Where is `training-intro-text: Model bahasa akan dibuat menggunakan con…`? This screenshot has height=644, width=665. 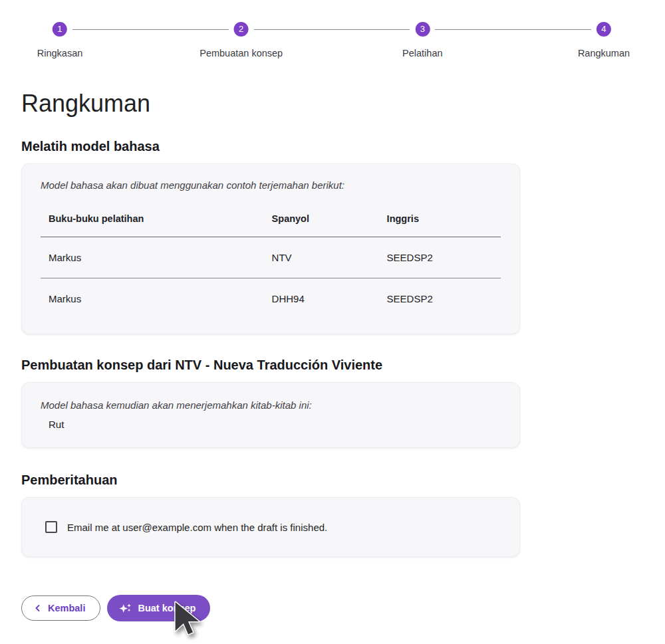 training-intro-text: Model bahasa akan dibuat menggunakan con… is located at coordinates (271, 185).